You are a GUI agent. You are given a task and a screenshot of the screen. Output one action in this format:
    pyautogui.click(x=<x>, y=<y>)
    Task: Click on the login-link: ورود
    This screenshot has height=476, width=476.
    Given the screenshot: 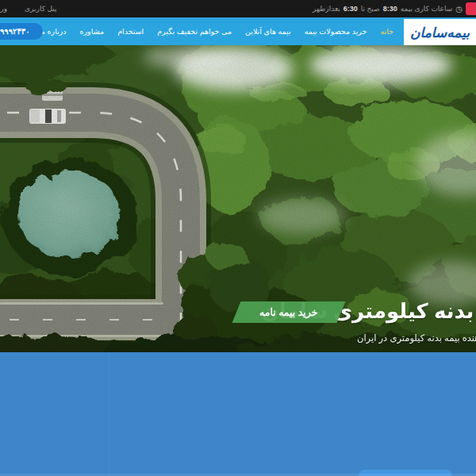 What is the action you would take?
    pyautogui.click(x=3, y=9)
    